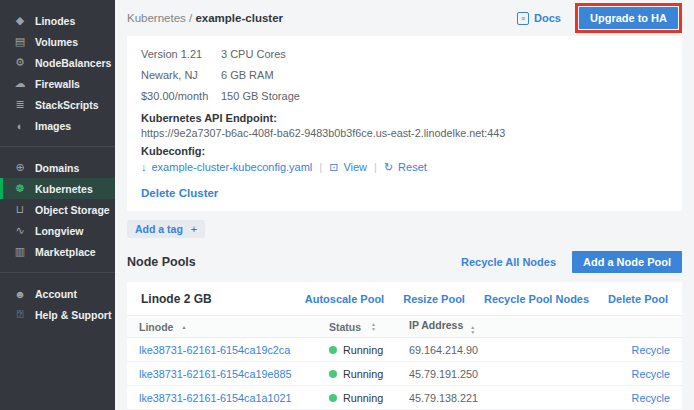  Describe the element at coordinates (194, 229) in the screenshot. I see `plus-icon: +` at that location.